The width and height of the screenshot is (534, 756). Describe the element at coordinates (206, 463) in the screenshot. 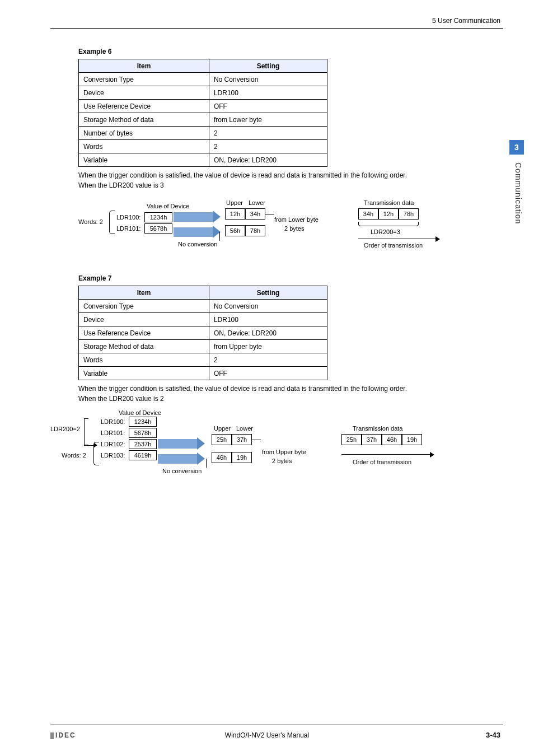

I see `leader-line` at that location.